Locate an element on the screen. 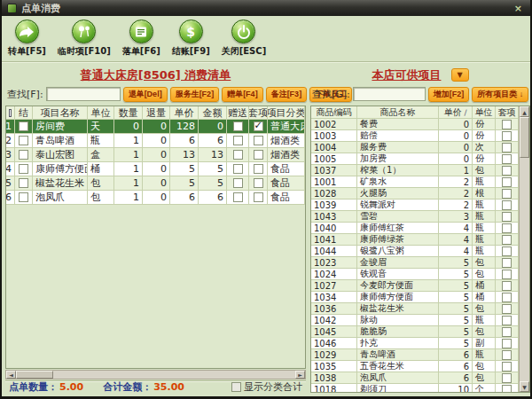 Image resolution: width=532 pixels, height=399 pixels. title-dropdown-button: ▼ is located at coordinates (460, 74).